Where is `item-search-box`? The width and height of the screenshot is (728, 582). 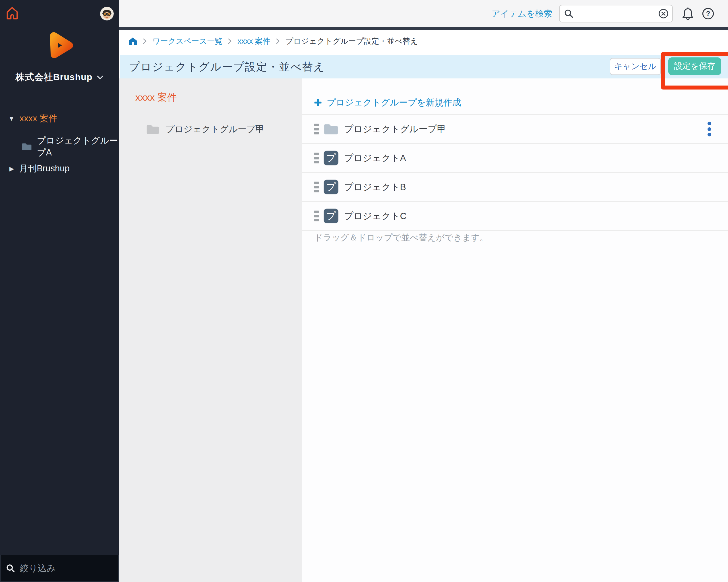
item-search-box is located at coordinates (616, 13).